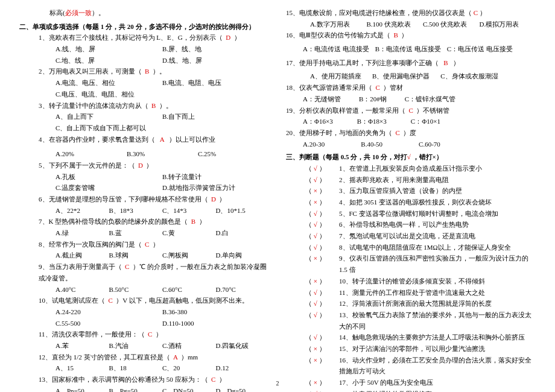  What do you see at coordinates (109, 323) in the screenshot?
I see `q10-c: C.55-500` at bounding box center [109, 323].